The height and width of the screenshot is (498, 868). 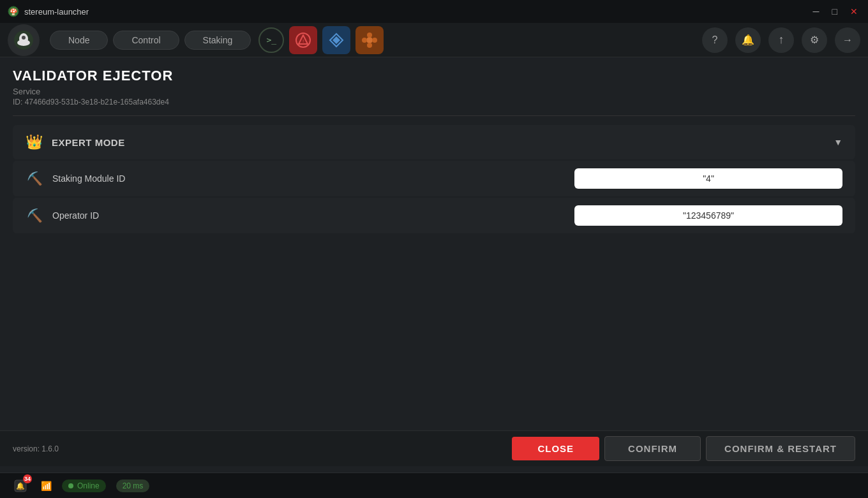 What do you see at coordinates (133, 486) in the screenshot?
I see `ms-value: 20 ms` at bounding box center [133, 486].